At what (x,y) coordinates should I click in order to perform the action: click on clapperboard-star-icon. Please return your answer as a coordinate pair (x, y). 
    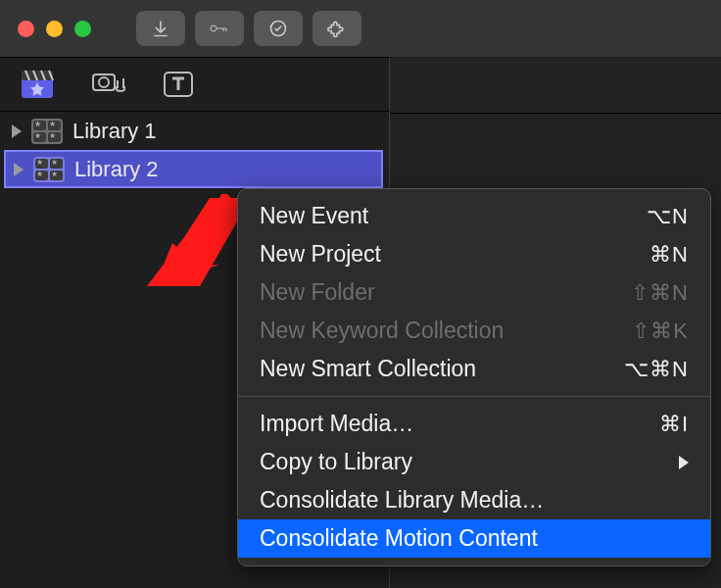
    Looking at the image, I should click on (37, 84).